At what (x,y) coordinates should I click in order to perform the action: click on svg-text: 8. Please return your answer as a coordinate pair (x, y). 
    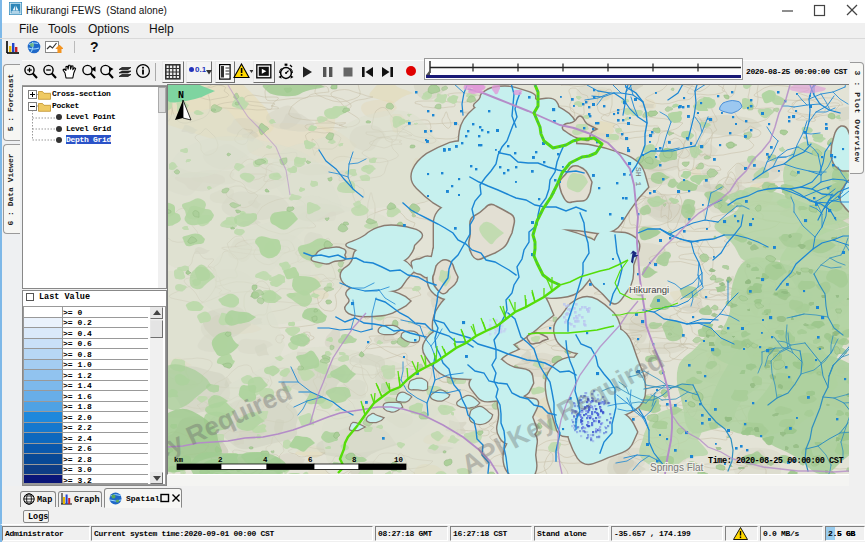
    Looking at the image, I should click on (354, 460).